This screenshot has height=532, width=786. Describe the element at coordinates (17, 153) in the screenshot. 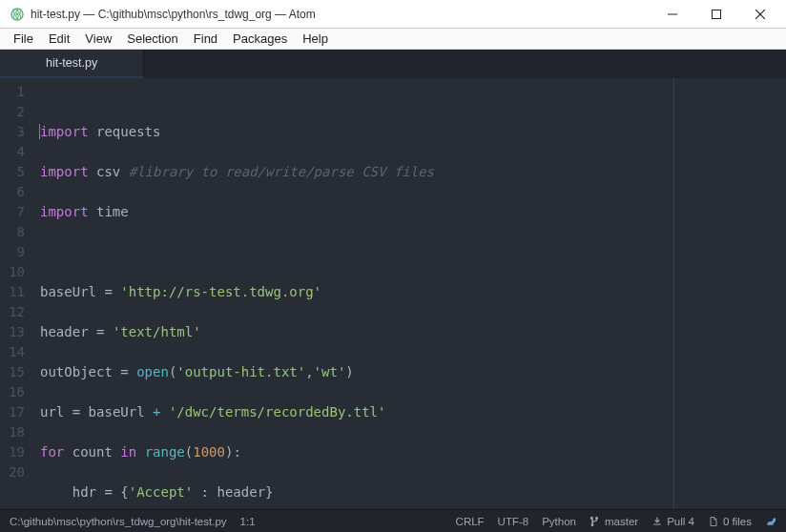

I see `line-number: 4` at that location.